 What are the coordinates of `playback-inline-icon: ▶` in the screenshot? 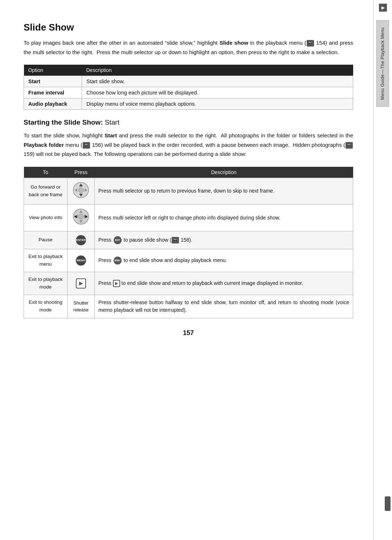 It's located at (117, 283).